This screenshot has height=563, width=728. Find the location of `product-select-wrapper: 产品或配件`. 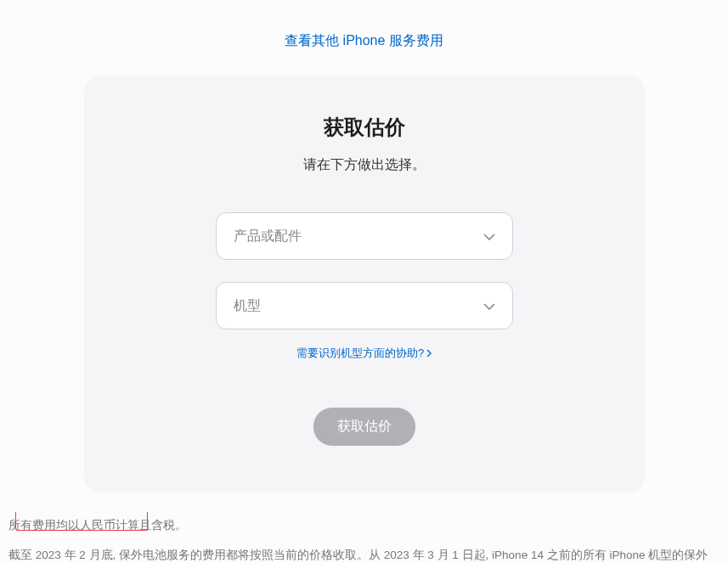

product-select-wrapper: 产品或配件 is located at coordinates (364, 236).